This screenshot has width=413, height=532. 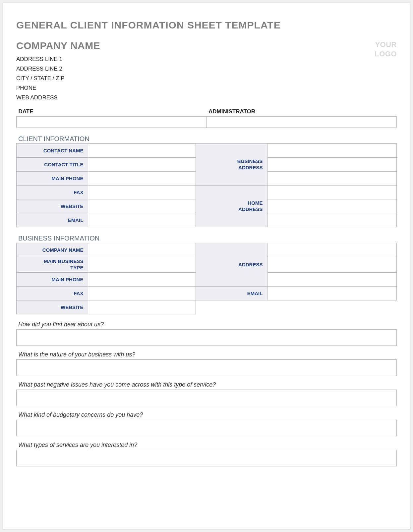 What do you see at coordinates (232, 293) in the screenshot?
I see `label-biz-email: EMAIL` at bounding box center [232, 293].